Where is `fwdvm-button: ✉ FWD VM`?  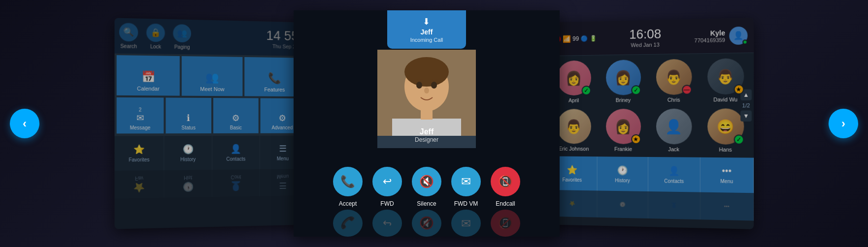 fwdvm-button: ✉ FWD VM is located at coordinates (466, 187).